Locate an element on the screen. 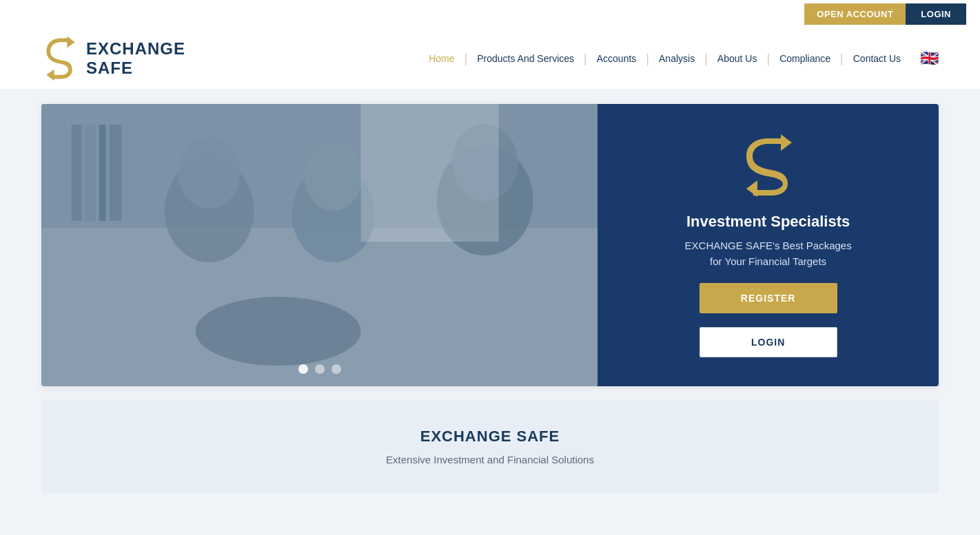  top-login-button: LOGIN is located at coordinates (936, 14).